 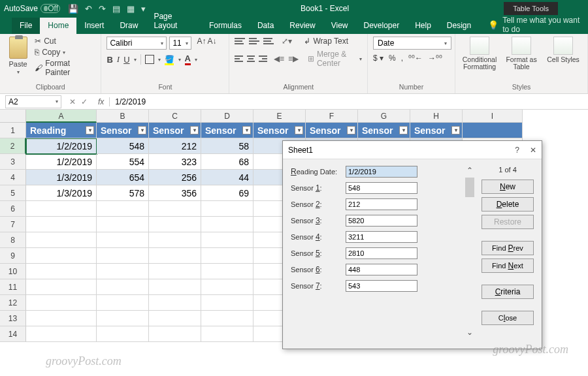 What do you see at coordinates (13, 193) in the screenshot?
I see `row-header: 5` at bounding box center [13, 193].